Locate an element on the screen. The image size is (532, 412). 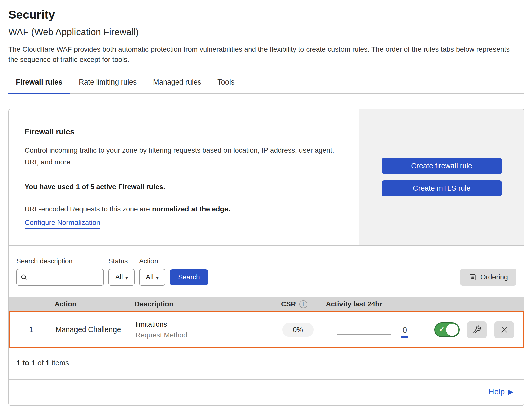
create-mtls-rule-button: Create mTLS rule is located at coordinates (442, 188).